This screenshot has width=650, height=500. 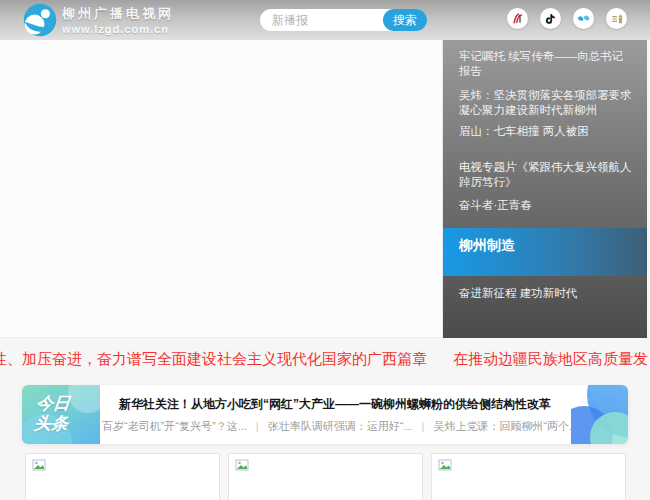 What do you see at coordinates (51, 424) in the screenshot?
I see `badge-line2: 头条` at bounding box center [51, 424].